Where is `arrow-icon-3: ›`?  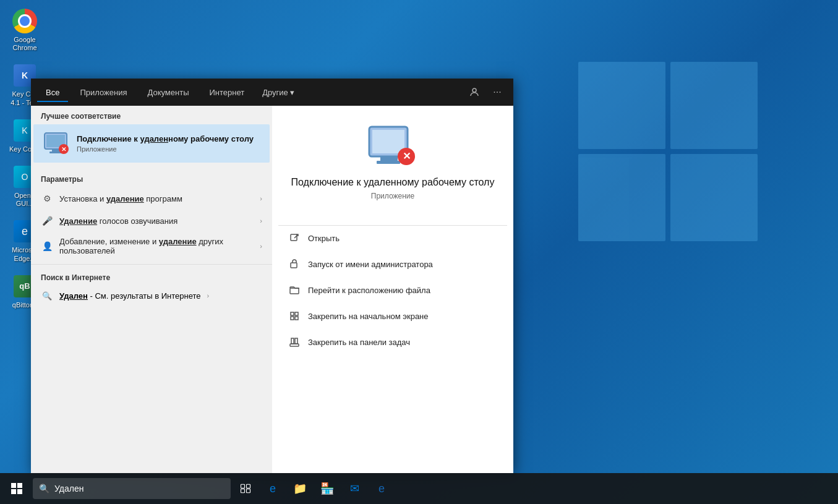 arrow-icon-3: › is located at coordinates (261, 246).